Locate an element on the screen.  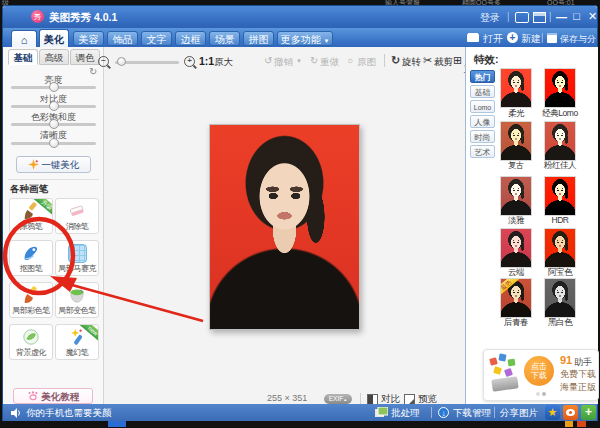
add-share-icon: + is located at coordinates (588, 412).